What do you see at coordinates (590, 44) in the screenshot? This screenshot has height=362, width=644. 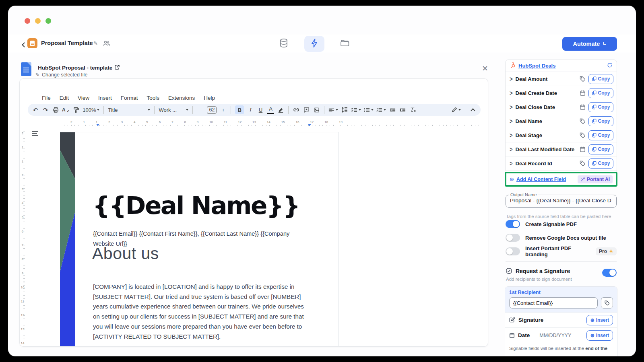 I see `automate-button: Automate` at bounding box center [590, 44].